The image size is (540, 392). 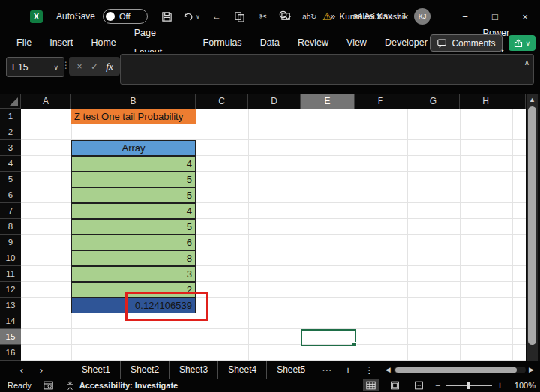 I want to click on column-header-A: A, so click(x=46, y=101).